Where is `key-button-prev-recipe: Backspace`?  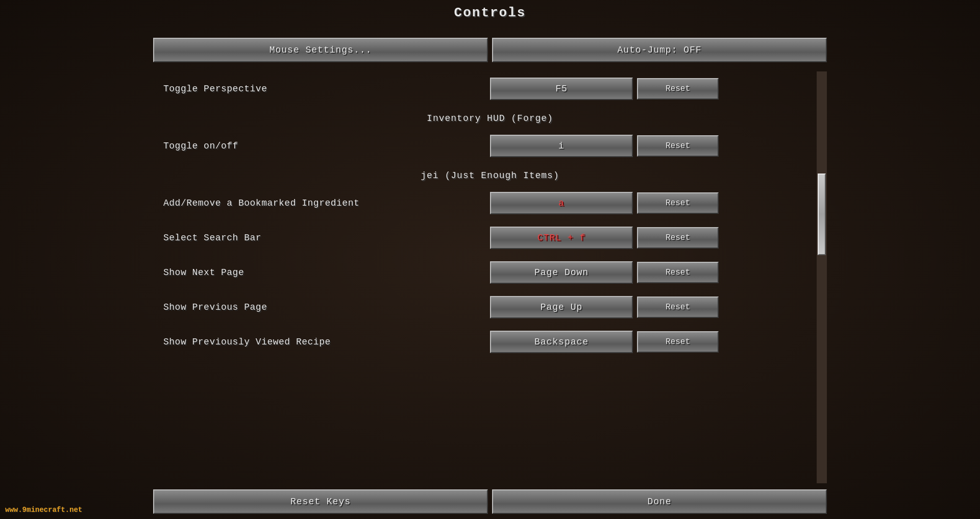 key-button-prev-recipe: Backspace is located at coordinates (561, 342).